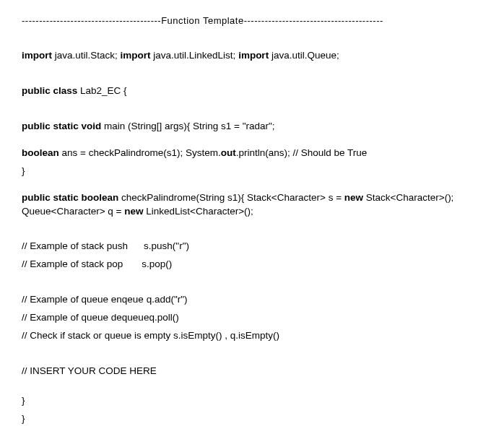 Image resolution: width=504 pixels, height=426 pixels. Describe the element at coordinates (252, 336) in the screenshot. I see `example-empty: // Check if stack or queue is empty s.is…` at that location.